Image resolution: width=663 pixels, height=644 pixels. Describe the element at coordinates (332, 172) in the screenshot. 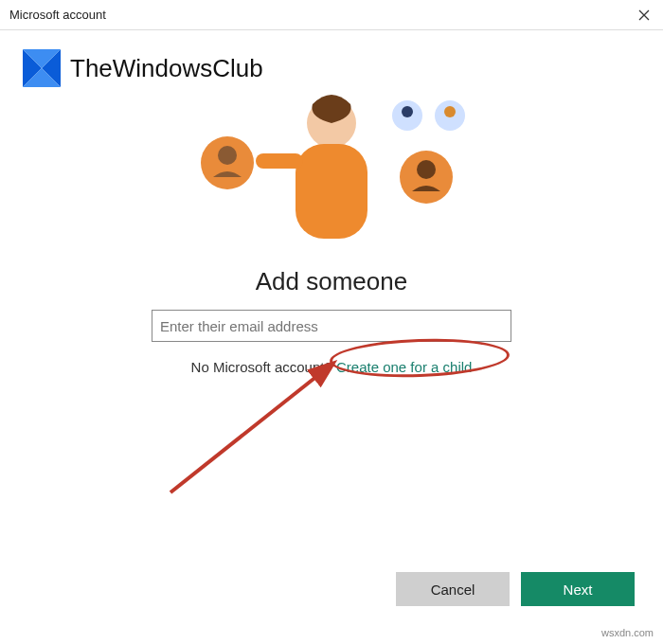

I see `people-illustration` at that location.